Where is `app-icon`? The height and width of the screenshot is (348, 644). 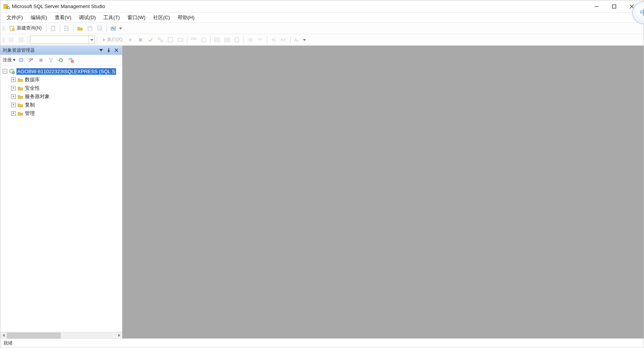
app-icon is located at coordinates (7, 7).